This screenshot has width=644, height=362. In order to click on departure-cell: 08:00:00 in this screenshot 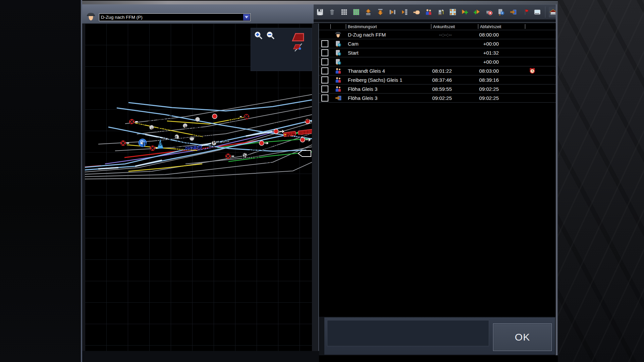, I will do `click(501, 35)`.